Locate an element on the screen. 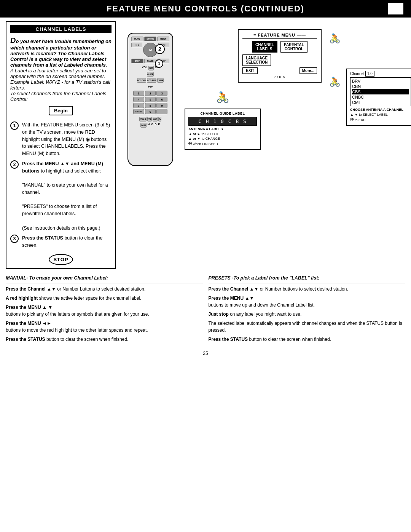 The image size is (411, 532). step-badge-1: 1 is located at coordinates (159, 64).